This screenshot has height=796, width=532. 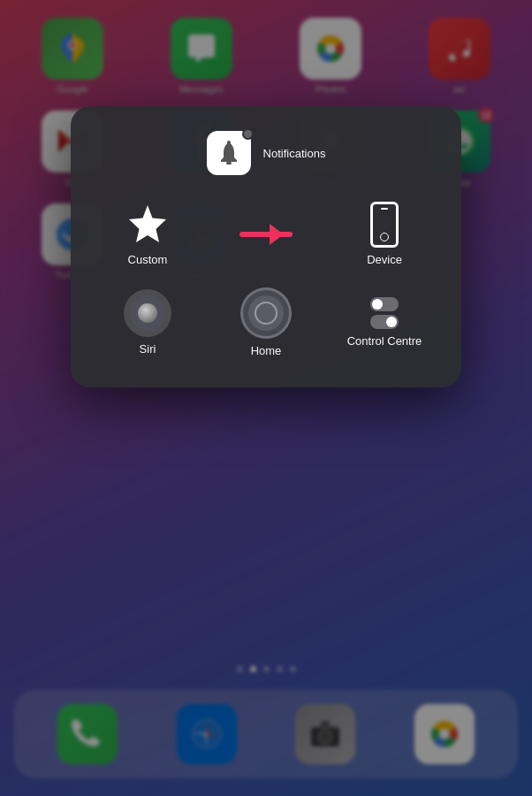 I want to click on siri-icon, so click(x=148, y=313).